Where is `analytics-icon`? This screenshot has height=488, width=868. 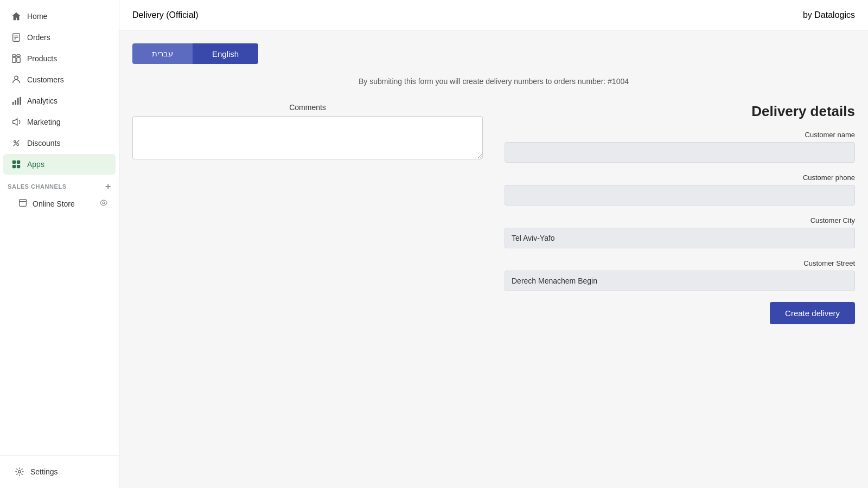 analytics-icon is located at coordinates (16, 101).